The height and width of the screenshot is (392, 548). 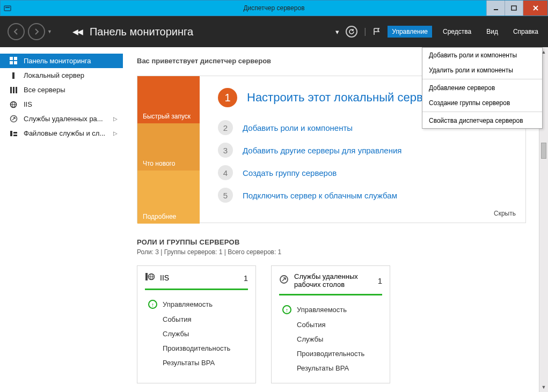 I want to click on learnmore-label: Подробнее, so click(x=159, y=217).